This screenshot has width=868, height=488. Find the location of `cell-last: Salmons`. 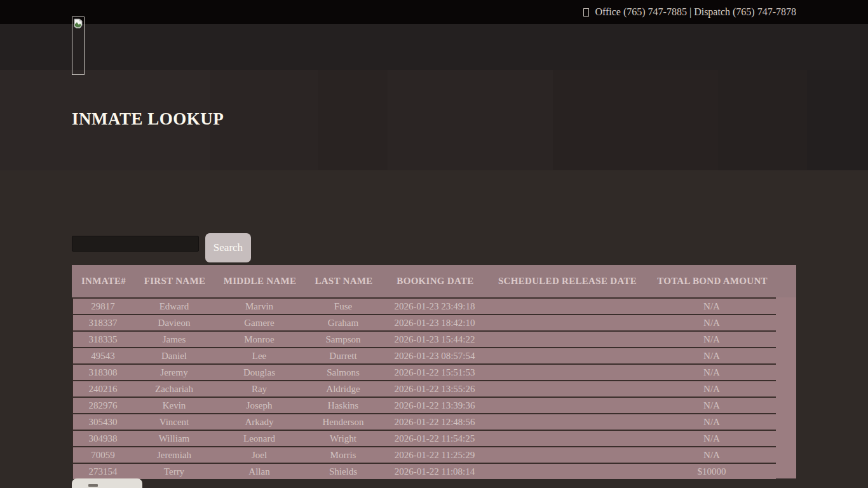

cell-last: Salmons is located at coordinates (343, 372).